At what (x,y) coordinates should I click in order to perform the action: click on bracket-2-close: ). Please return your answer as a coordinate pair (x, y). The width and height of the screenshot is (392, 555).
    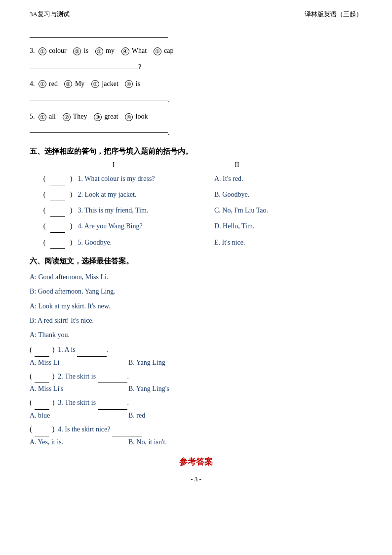
    Looking at the image, I should click on (71, 195).